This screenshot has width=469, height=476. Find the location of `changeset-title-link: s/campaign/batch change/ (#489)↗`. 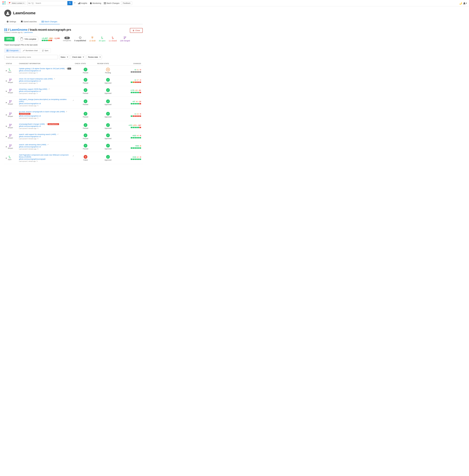

changeset-title-link: s/campaign/batch change/ (#489)↗ is located at coordinates (33, 124).